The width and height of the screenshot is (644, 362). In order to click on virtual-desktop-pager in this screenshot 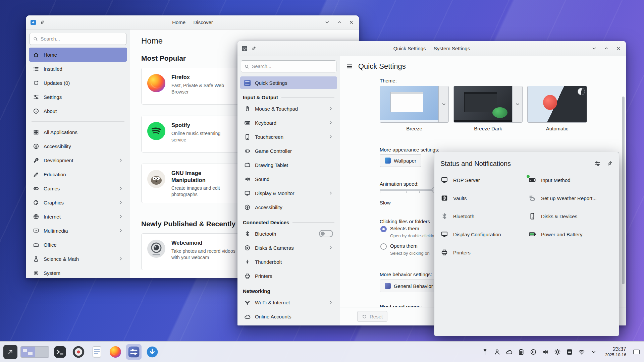, I will do `click(35, 352)`.